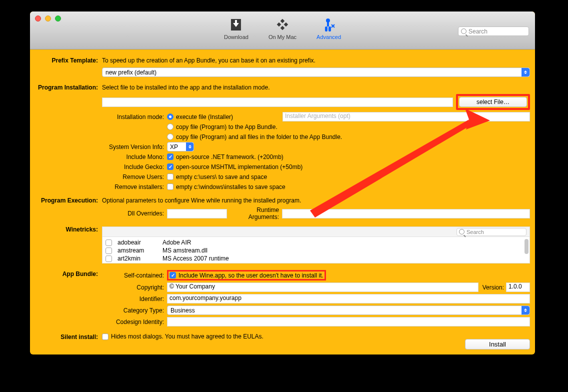  What do you see at coordinates (222, 177) in the screenshot?
I see `remove-users-text: empty c:\users\ to save and space` at bounding box center [222, 177].